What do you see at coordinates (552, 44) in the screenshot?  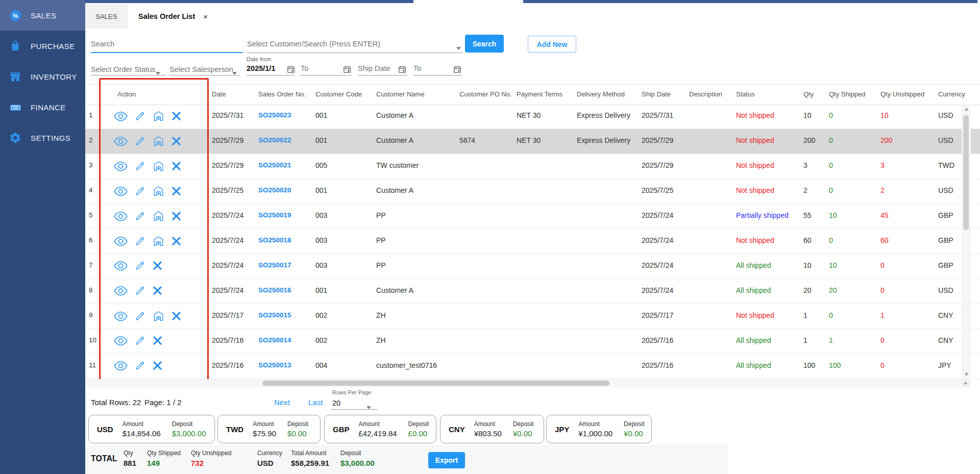 I see `add-new-button: Add New` at bounding box center [552, 44].